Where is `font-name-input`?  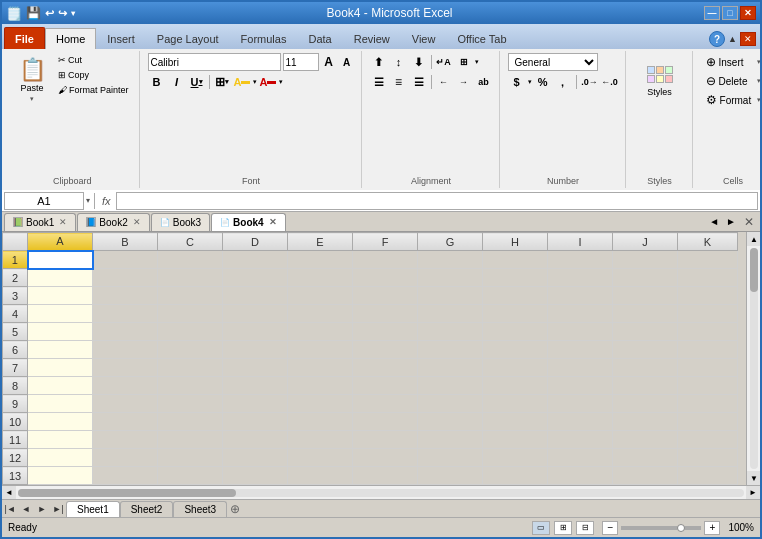
font-name-input is located at coordinates (214, 62).